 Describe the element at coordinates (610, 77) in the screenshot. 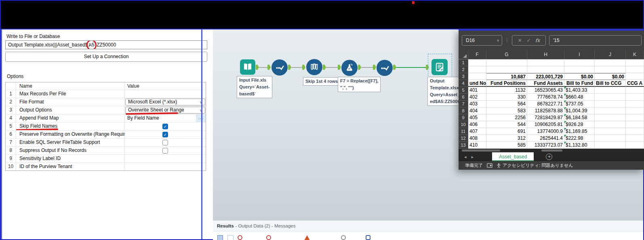

I see `cell-J3: $0.00` at that location.